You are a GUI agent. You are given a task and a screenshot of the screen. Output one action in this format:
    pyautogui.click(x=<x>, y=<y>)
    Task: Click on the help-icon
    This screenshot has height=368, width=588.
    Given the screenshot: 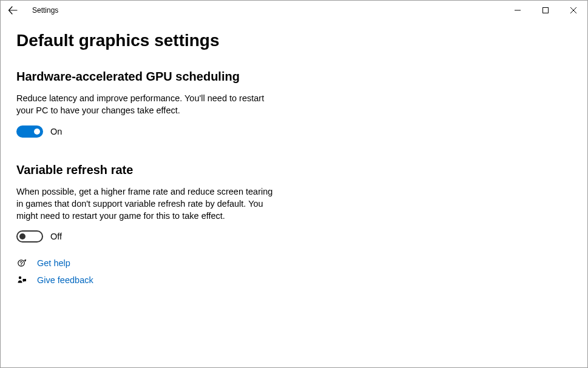 What is the action you would take?
    pyautogui.click(x=22, y=263)
    